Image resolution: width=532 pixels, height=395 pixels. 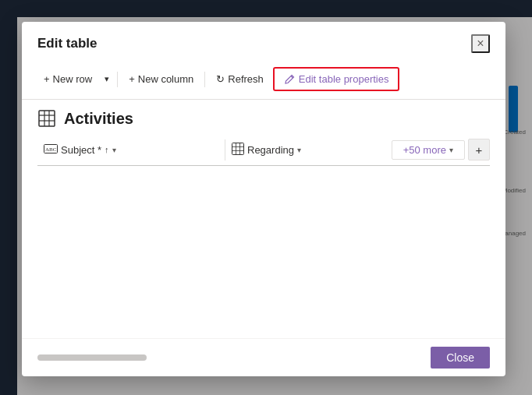 What do you see at coordinates (264, 153) in the screenshot?
I see `column-headers: ABC Subject * ↑ ▾ Reg` at bounding box center [264, 153].